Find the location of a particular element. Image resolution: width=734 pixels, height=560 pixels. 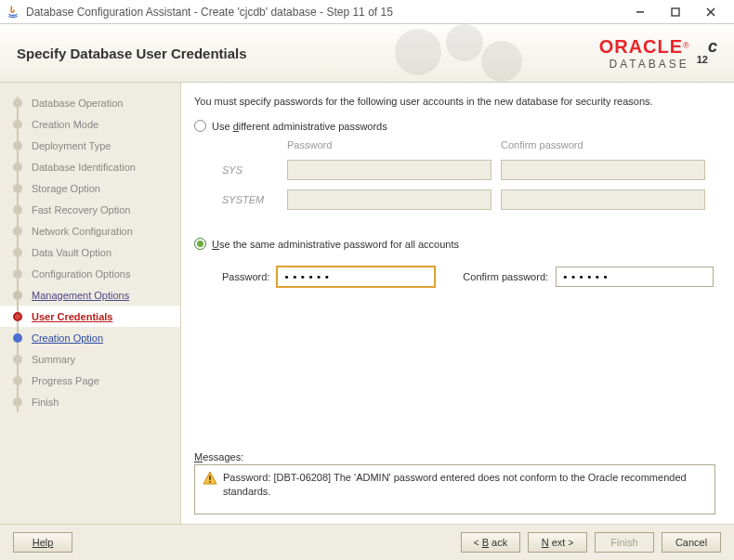

radio-different-input is located at coordinates (201, 126).